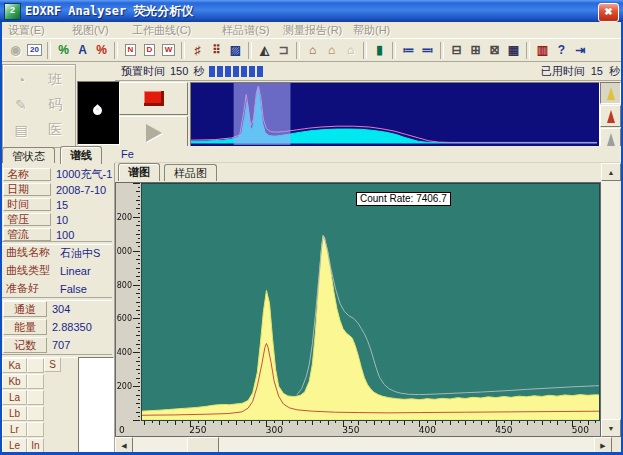 This screenshot has width=623, height=455. What do you see at coordinates (369, 172) in the screenshot?
I see `main-tab-strip: 谱图样品图` at bounding box center [369, 172].